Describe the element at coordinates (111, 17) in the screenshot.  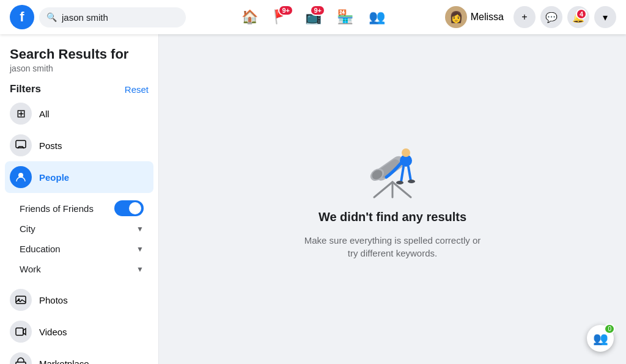
I see `nav-left: f 🔍` at that location.